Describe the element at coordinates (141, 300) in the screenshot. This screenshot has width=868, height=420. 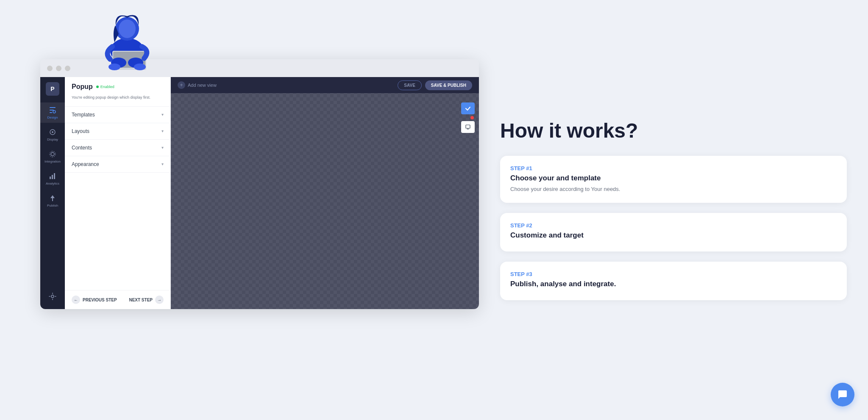
I see `next-step-label: NEXT STEP` at that location.